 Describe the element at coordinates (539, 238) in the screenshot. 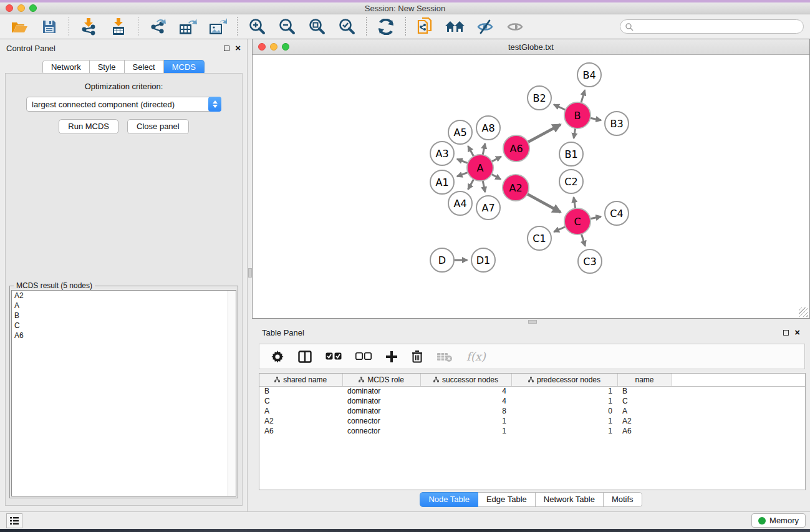

I see `graph-node-C1: C1` at that location.